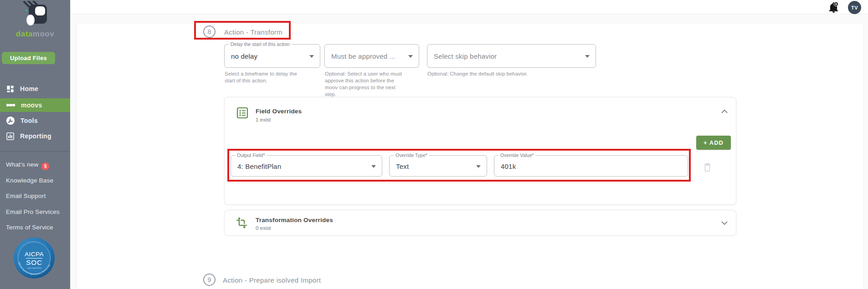 The image size is (868, 289). What do you see at coordinates (35, 20) in the screenshot?
I see `app-logo: datamoov` at bounding box center [35, 20].